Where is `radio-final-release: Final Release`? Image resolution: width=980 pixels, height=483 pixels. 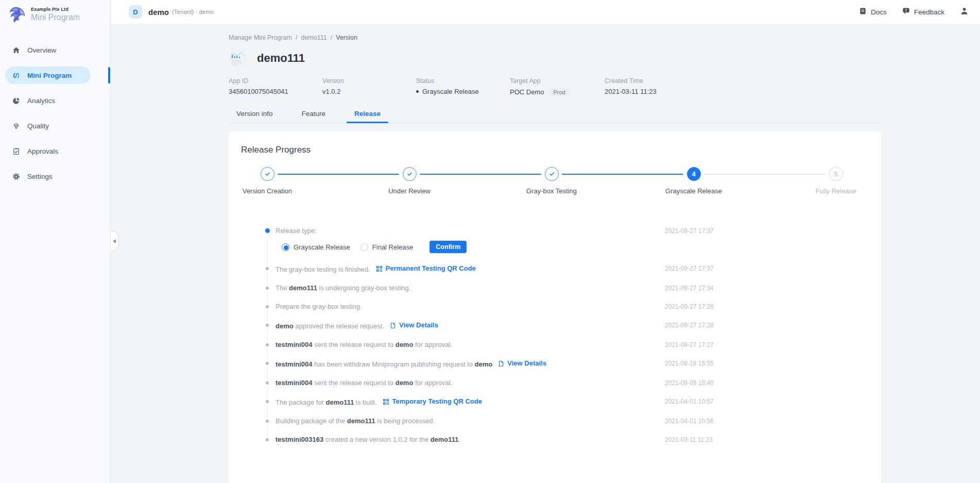 radio-final-release: Final Release is located at coordinates (387, 247).